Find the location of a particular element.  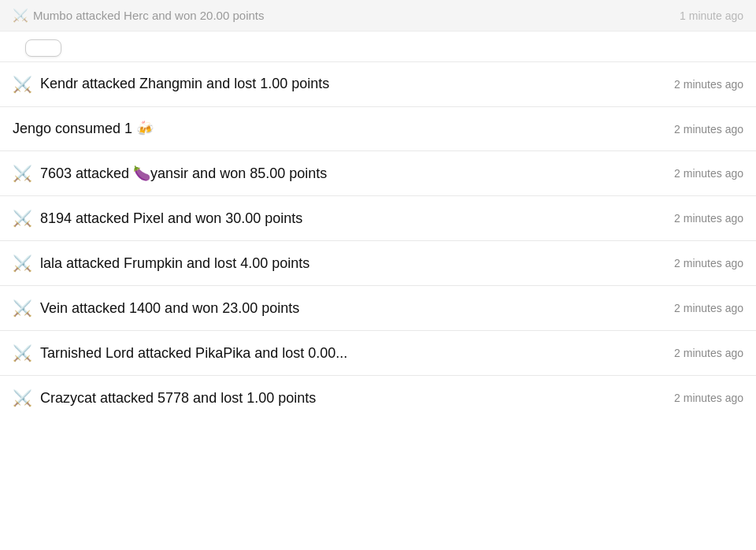

activity-content: ⚔️Crazycat attacked 5778 and lost 1.00 p… is located at coordinates (337, 398).